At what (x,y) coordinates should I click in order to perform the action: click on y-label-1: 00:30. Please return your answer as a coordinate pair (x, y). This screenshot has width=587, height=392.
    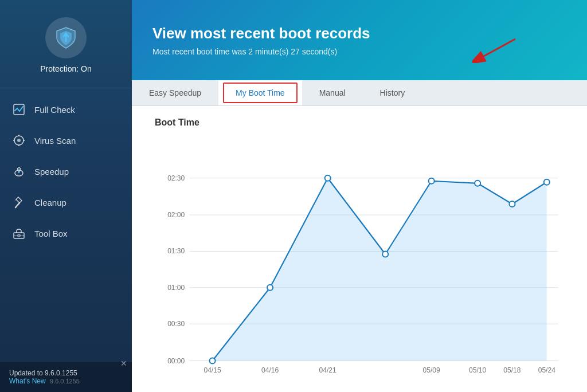
    Looking at the image, I should click on (176, 324).